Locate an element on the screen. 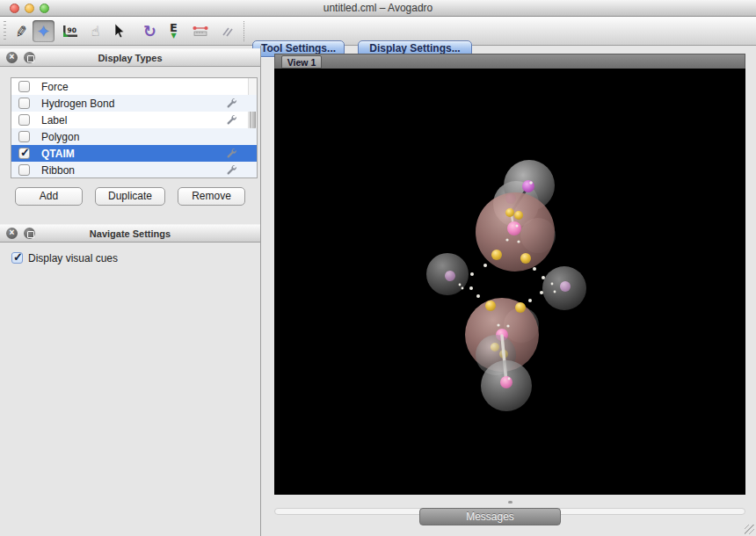 This screenshot has height=536, width=756. rotate-arrow-icon: ↻ is located at coordinates (149, 32).